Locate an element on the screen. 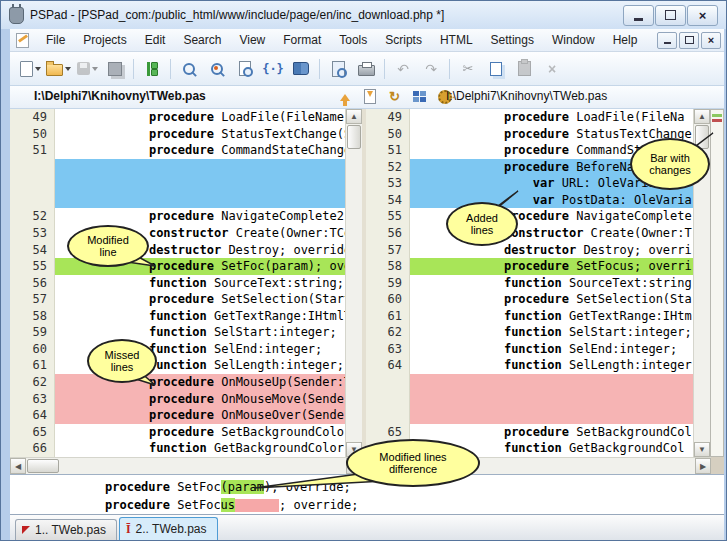 The image size is (727, 541). save-button is located at coordinates (87, 69).